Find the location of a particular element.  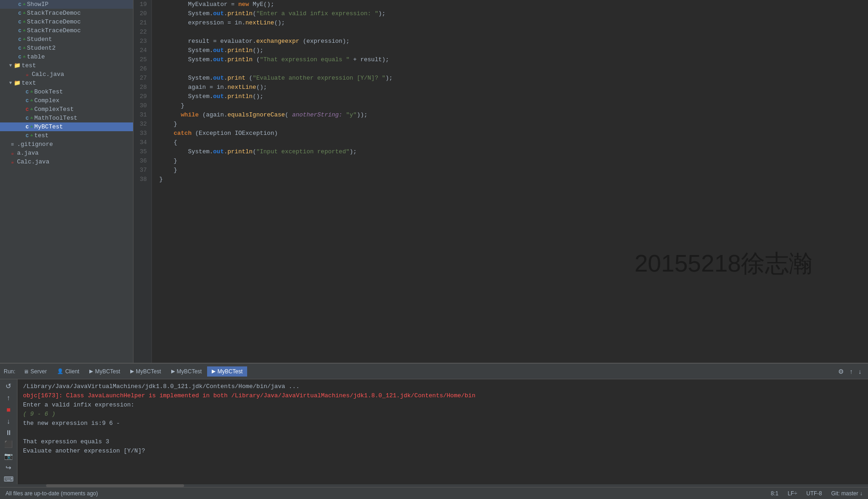

sidebar-item-stacktrace3: C ☘ StackTraceDemoc is located at coordinates (66, 30).